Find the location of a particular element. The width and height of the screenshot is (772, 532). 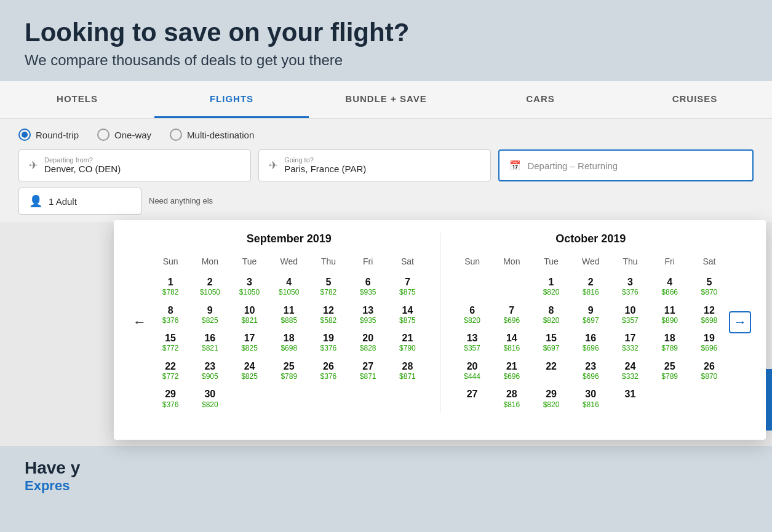

tab-hotels: HOTELS is located at coordinates (78, 100).